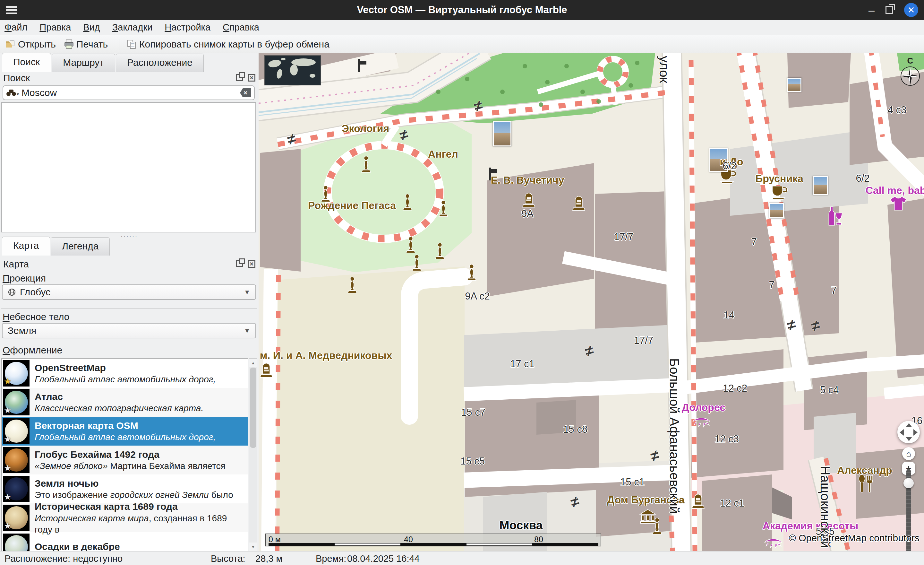  What do you see at coordinates (12, 292) in the screenshot?
I see `globe-icon` at bounding box center [12, 292].